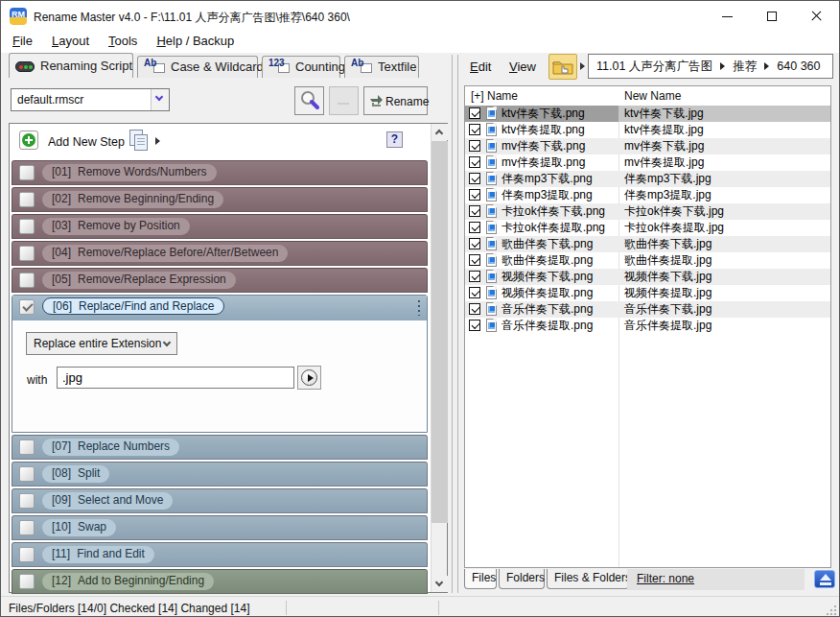 Image resolution: width=840 pixels, height=617 pixels. I want to click on combobox-dropdown-button, so click(159, 100).